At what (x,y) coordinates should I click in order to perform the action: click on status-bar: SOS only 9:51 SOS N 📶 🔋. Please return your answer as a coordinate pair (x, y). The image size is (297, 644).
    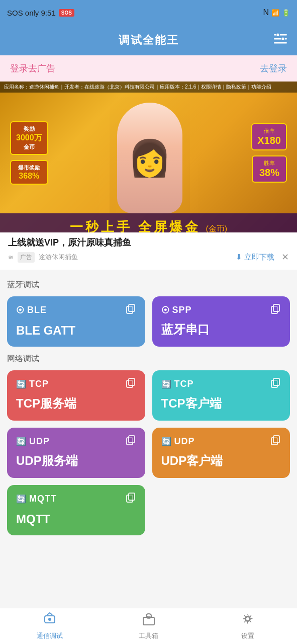
    Looking at the image, I should click on (149, 13).